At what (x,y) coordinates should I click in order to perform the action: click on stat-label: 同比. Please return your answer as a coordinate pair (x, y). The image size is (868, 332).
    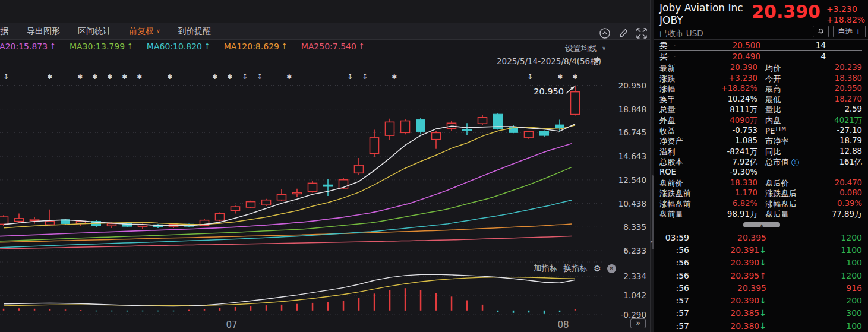
    Looking at the image, I should click on (773, 152).